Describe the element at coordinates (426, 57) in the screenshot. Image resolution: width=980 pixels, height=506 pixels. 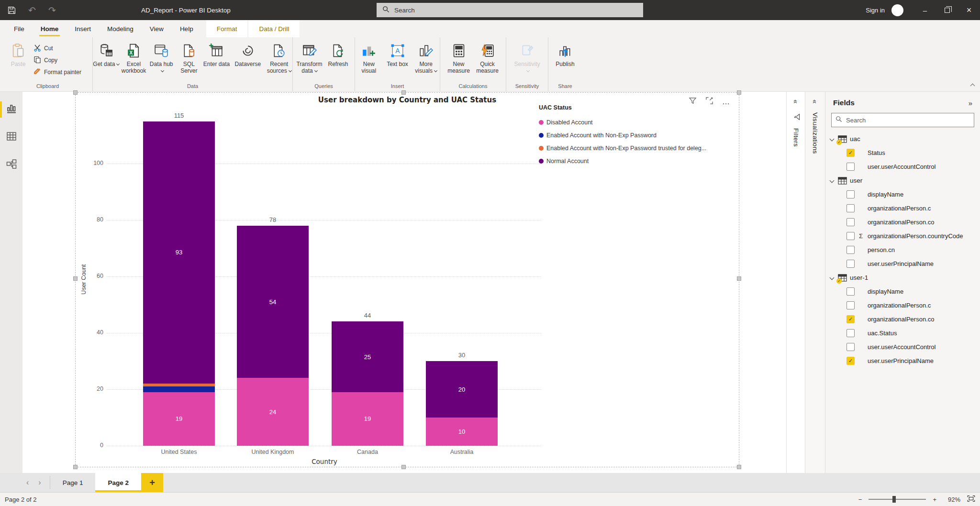
I see `more-visuals-button: More visuals` at that location.